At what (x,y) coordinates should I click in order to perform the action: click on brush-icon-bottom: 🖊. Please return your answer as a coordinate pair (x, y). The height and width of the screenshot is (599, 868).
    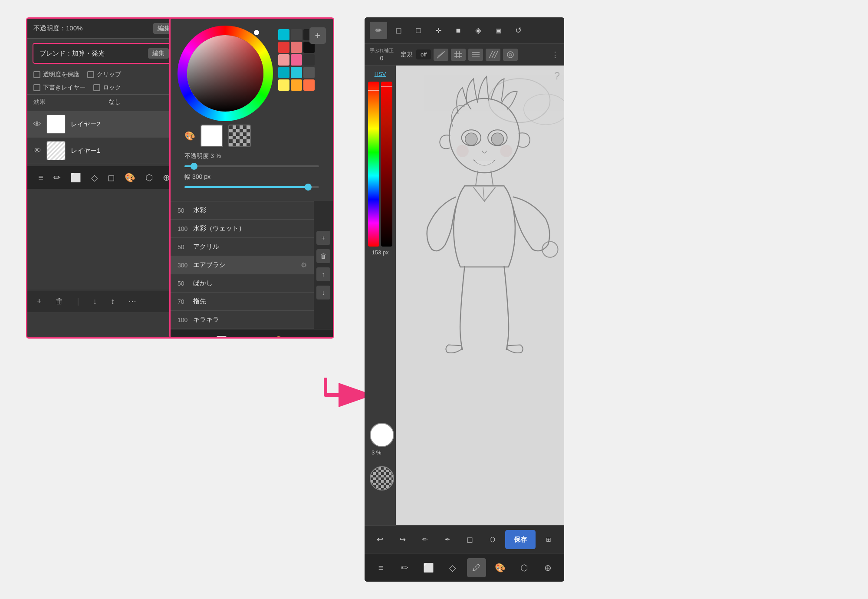
    Looking at the image, I should click on (477, 568).